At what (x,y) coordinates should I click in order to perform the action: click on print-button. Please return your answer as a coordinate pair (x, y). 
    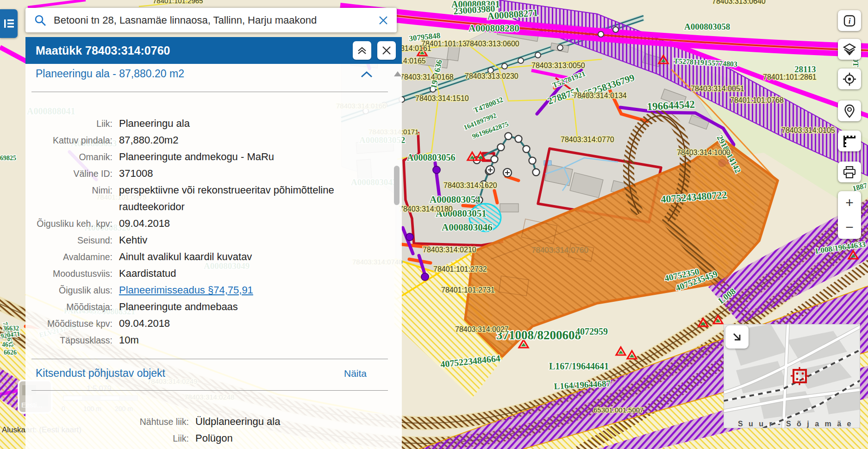
    Looking at the image, I should click on (849, 172).